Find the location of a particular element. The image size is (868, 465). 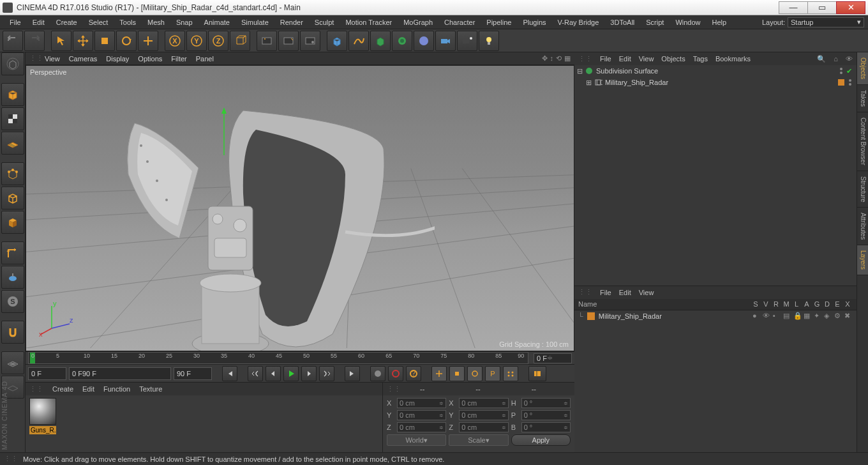

menu-mograph: MoGraph is located at coordinates (418, 22).